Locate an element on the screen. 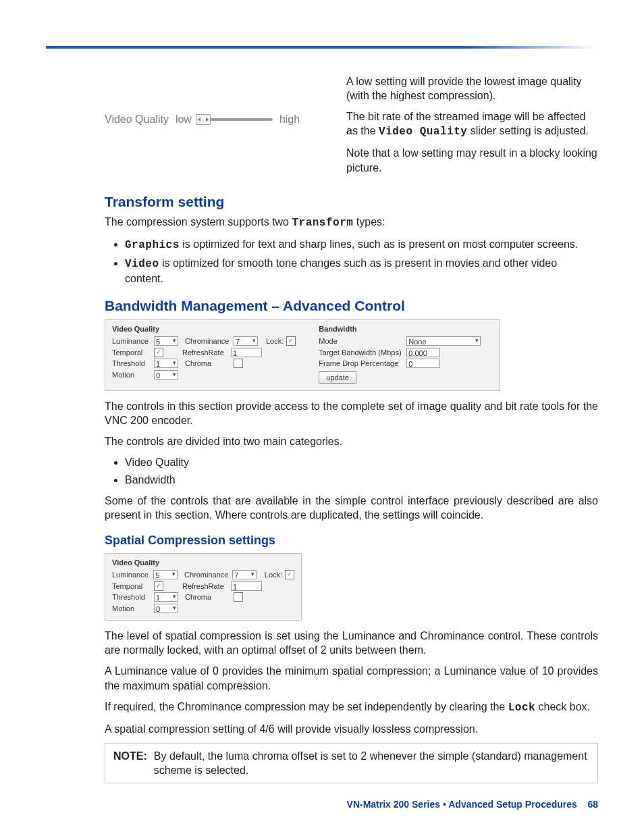 This screenshot has height=834, width=644. note-box: NOTE: By default, the luma chroma offset… is located at coordinates (351, 763).